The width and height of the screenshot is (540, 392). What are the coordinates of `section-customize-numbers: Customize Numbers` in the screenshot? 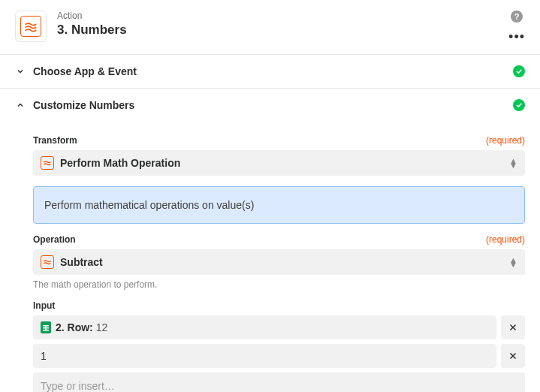 It's located at (270, 105).